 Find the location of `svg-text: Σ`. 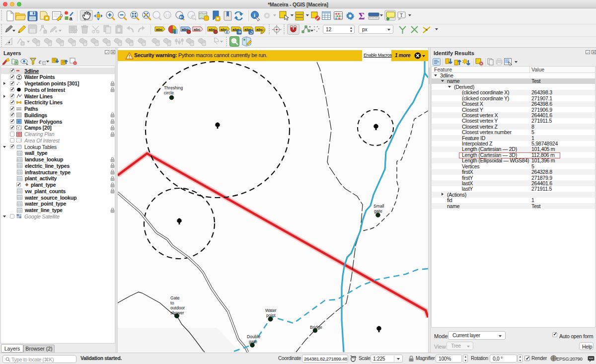

svg-text: Σ is located at coordinates (362, 16).